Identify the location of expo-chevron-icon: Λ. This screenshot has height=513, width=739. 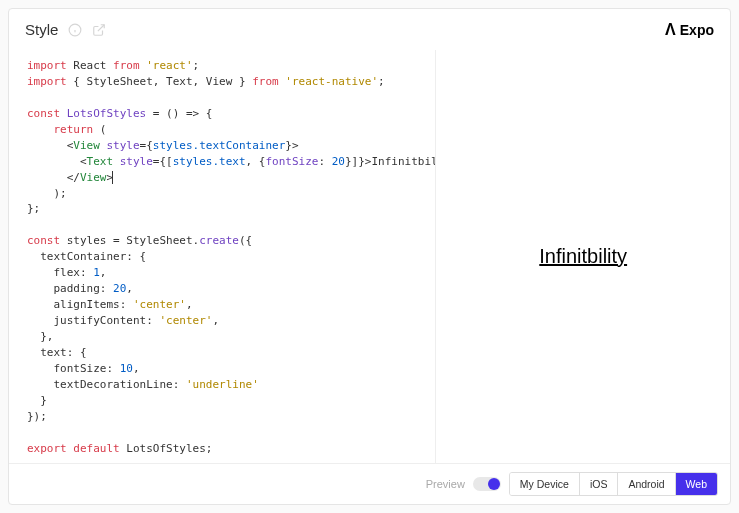
(670, 30).